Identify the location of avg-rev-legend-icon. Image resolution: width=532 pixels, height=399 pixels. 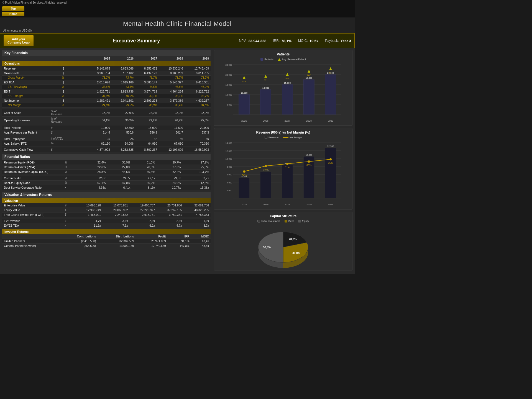
(279, 59).